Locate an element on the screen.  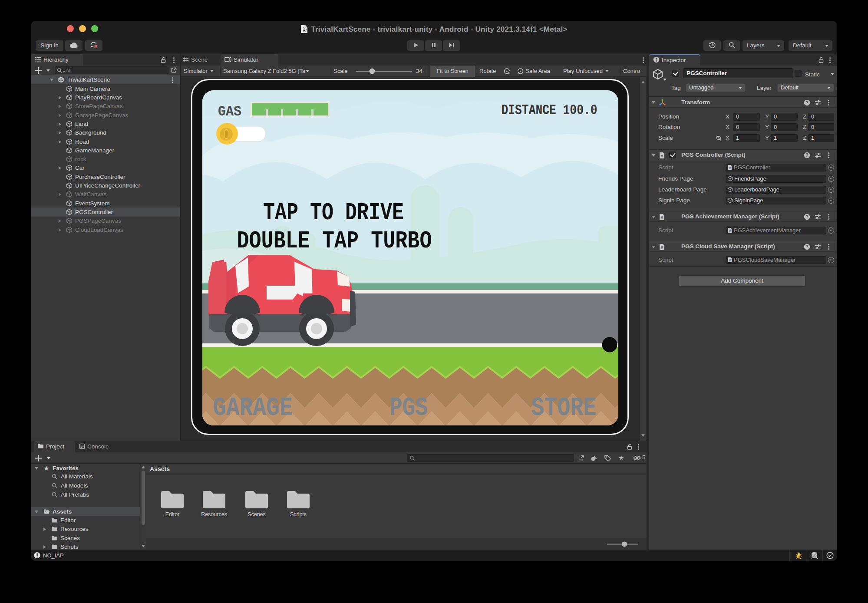
svg-text: DOUBLE TAP TURBO is located at coordinates (334, 241).